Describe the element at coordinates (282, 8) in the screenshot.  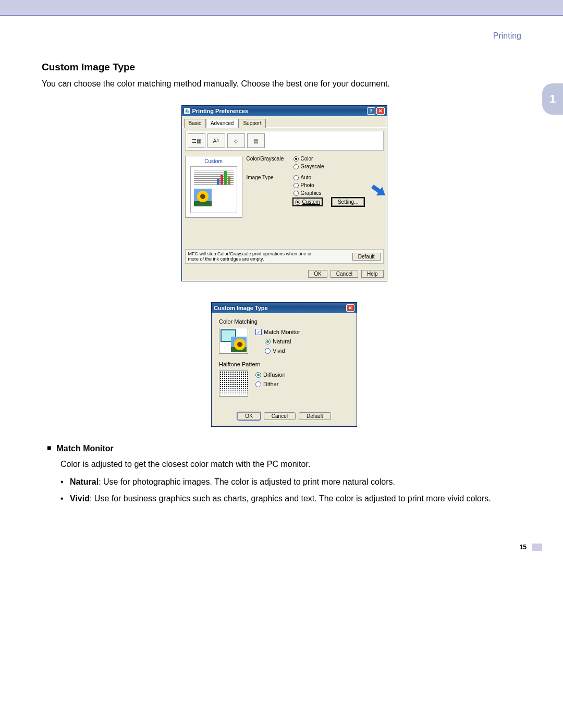
I see `page-header-band` at that location.